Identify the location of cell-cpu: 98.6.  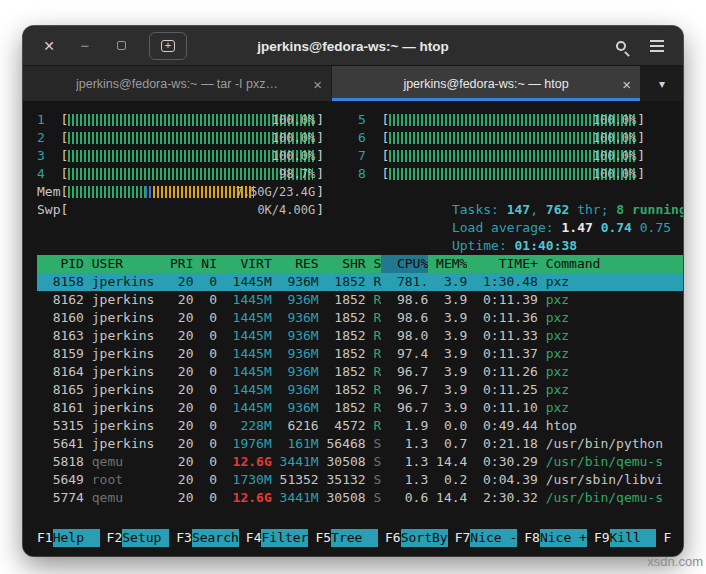
(404, 300).